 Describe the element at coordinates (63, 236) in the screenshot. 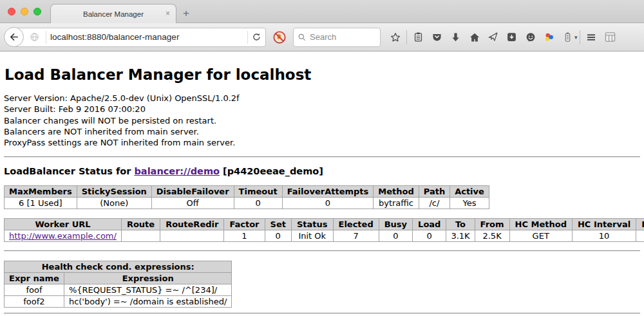

I see `worker-url-link: http://www.example.com/` at that location.